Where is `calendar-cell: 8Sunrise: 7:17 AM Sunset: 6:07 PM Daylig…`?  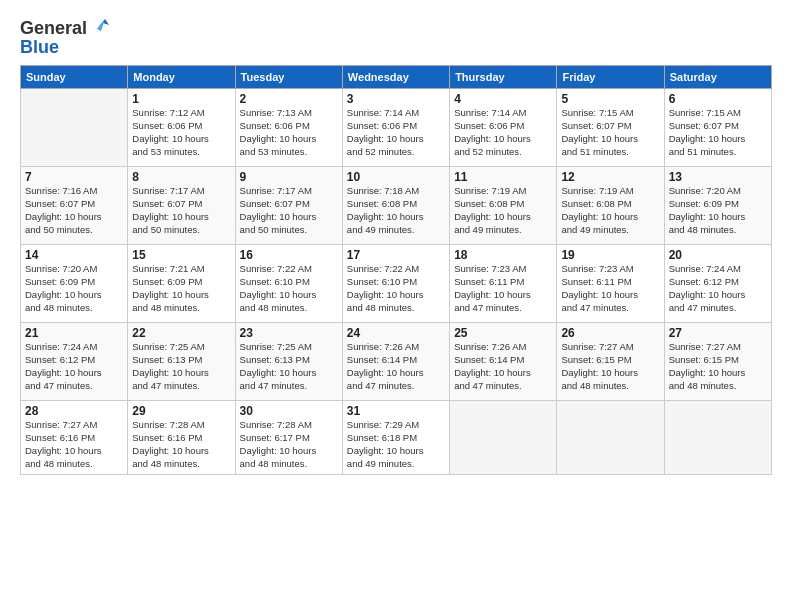 calendar-cell: 8Sunrise: 7:17 AM Sunset: 6:07 PM Daylig… is located at coordinates (182, 206).